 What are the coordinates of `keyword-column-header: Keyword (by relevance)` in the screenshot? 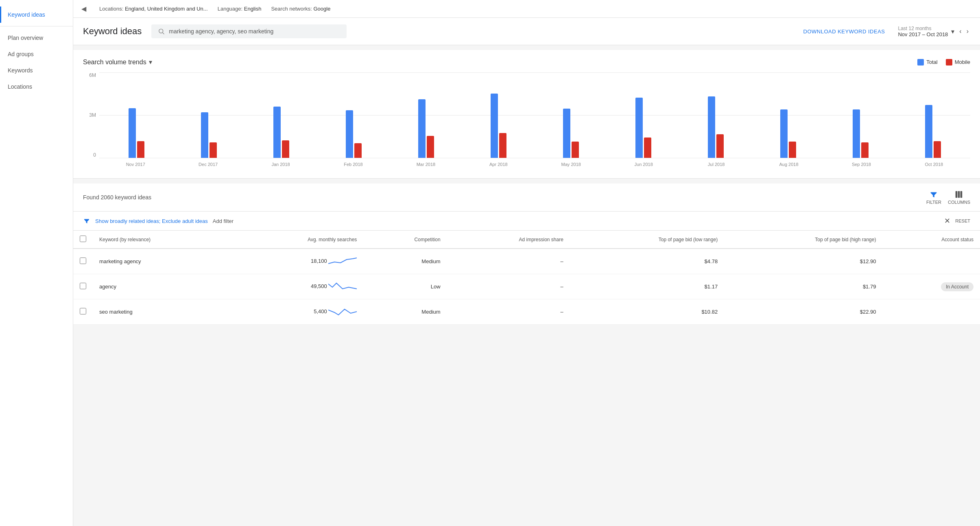 It's located at (162, 240).